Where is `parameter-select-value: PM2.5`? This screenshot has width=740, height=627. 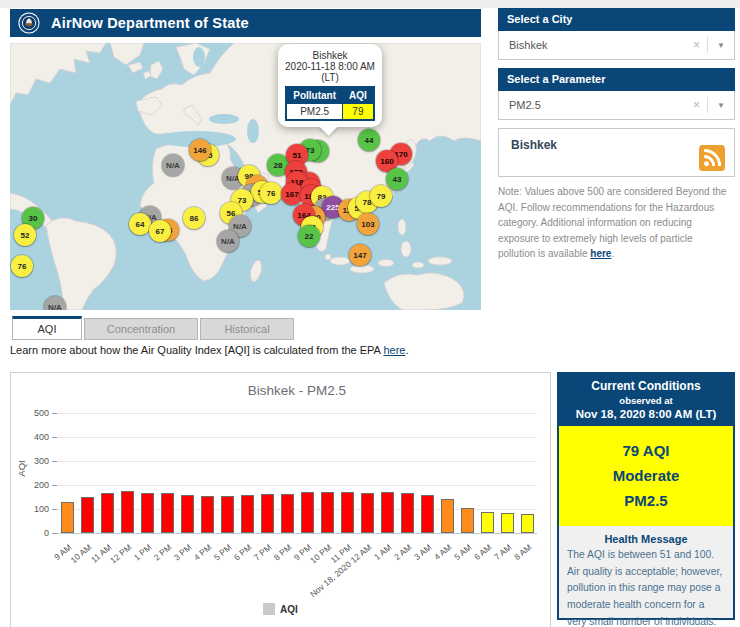
parameter-select-value: PM2.5 is located at coordinates (592, 105).